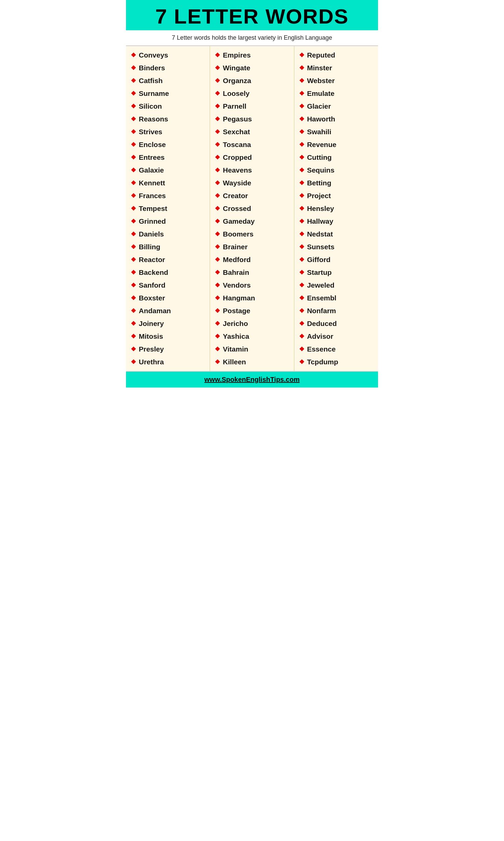 The image size is (504, 841). Describe the element at coordinates (252, 15) in the screenshot. I see `header: 7 LETTER WORDS` at that location.